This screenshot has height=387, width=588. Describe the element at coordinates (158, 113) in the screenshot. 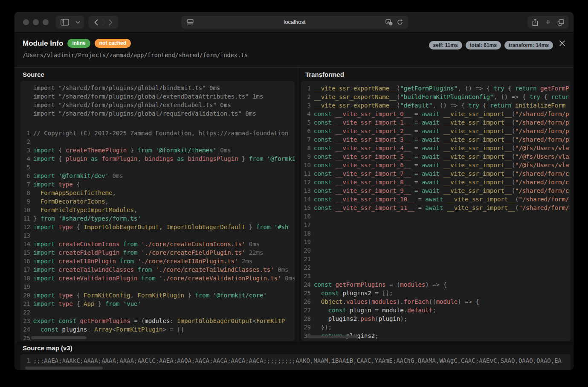

I see `code-line: import "/shared/form/plugins/global/requ…` at that location.